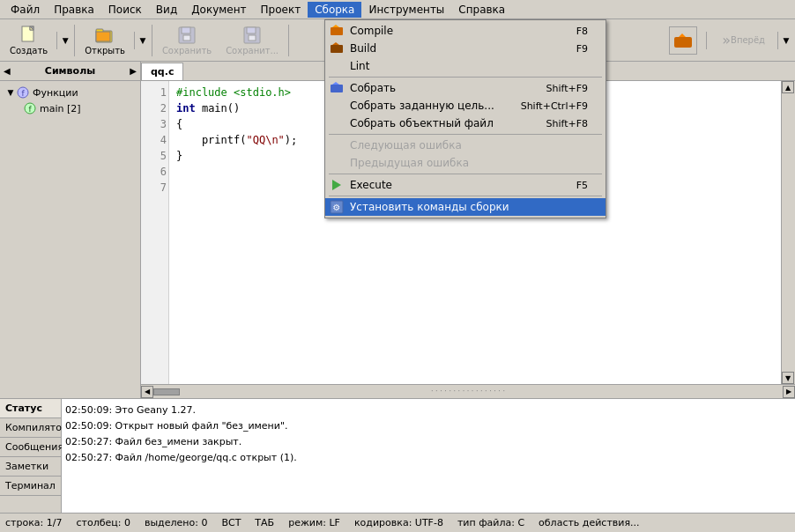  What do you see at coordinates (264, 523) in the screenshot?
I see `status-tab: ТАБ` at bounding box center [264, 523].